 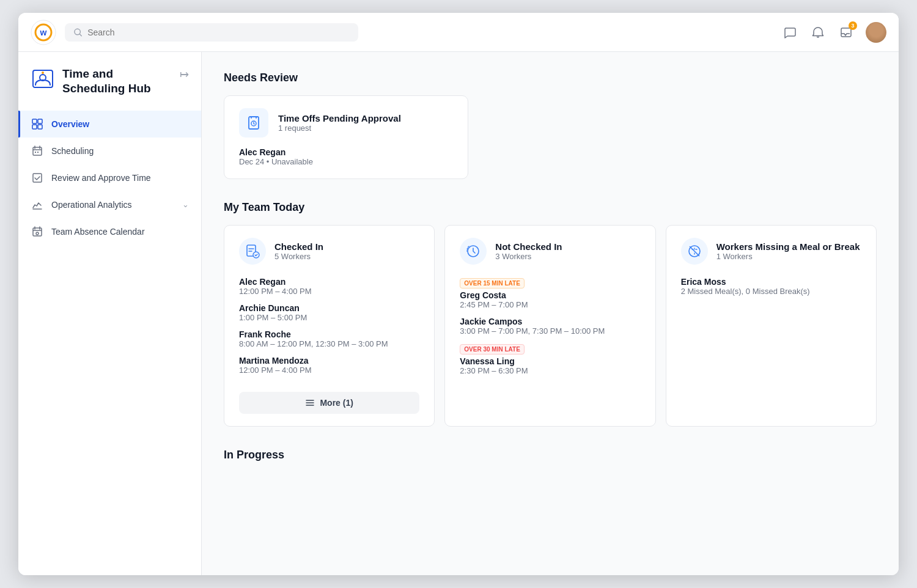 I want to click on svg-text: w, so click(x=43, y=32).